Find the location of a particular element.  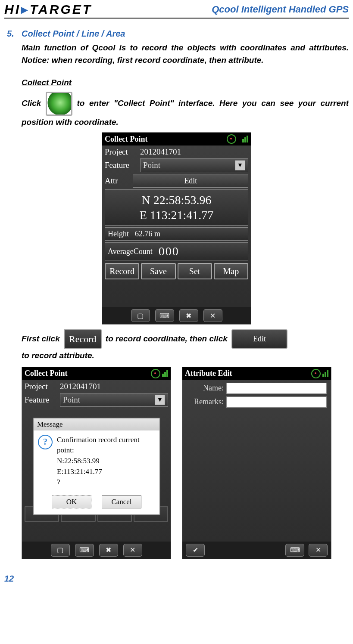

dialog-cancel-button: Cancel is located at coordinates (122, 502).